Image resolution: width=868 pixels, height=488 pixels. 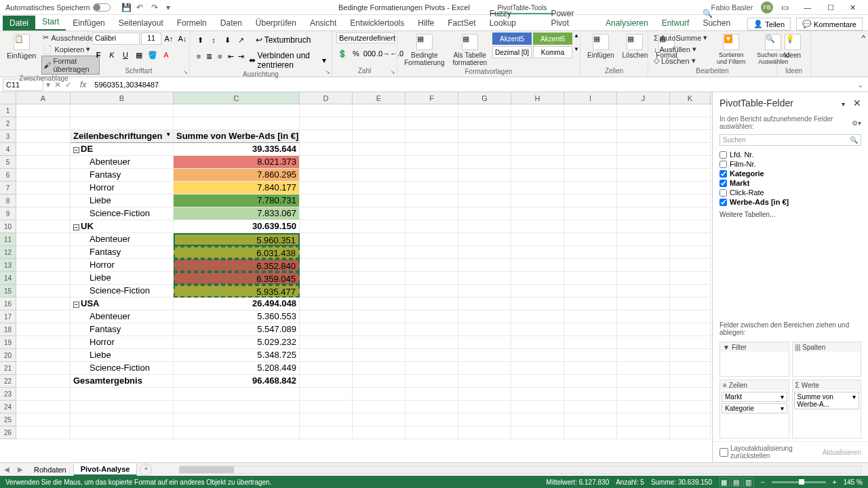 I want to click on row-header: 10, so click(x=8, y=226).